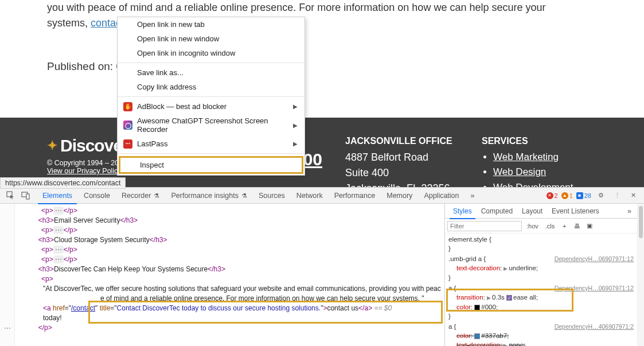 The width and height of the screenshot is (644, 346). Describe the element at coordinates (630, 211) in the screenshot. I see `tabs-overflow: »` at that location.